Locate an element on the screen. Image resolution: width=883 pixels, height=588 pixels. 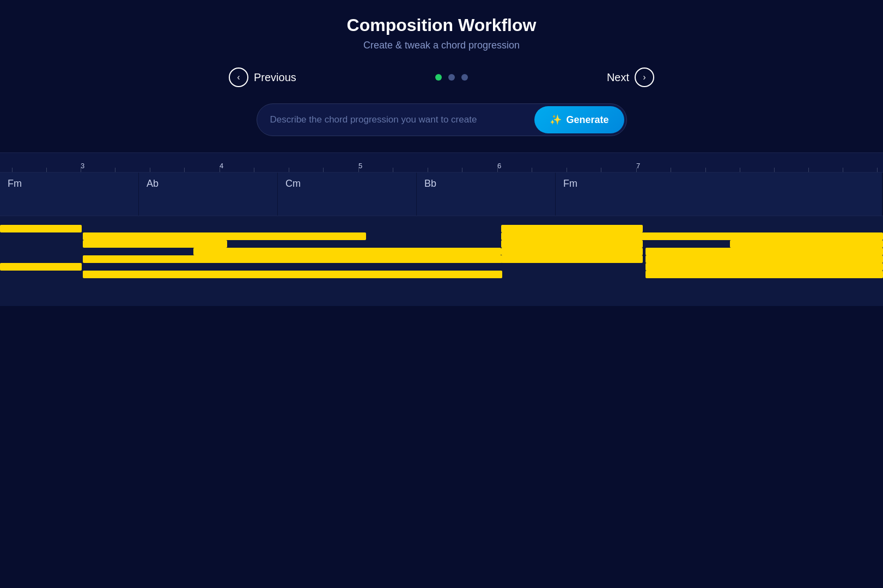
chord-row: FmAbCmBbFm is located at coordinates (441, 194).